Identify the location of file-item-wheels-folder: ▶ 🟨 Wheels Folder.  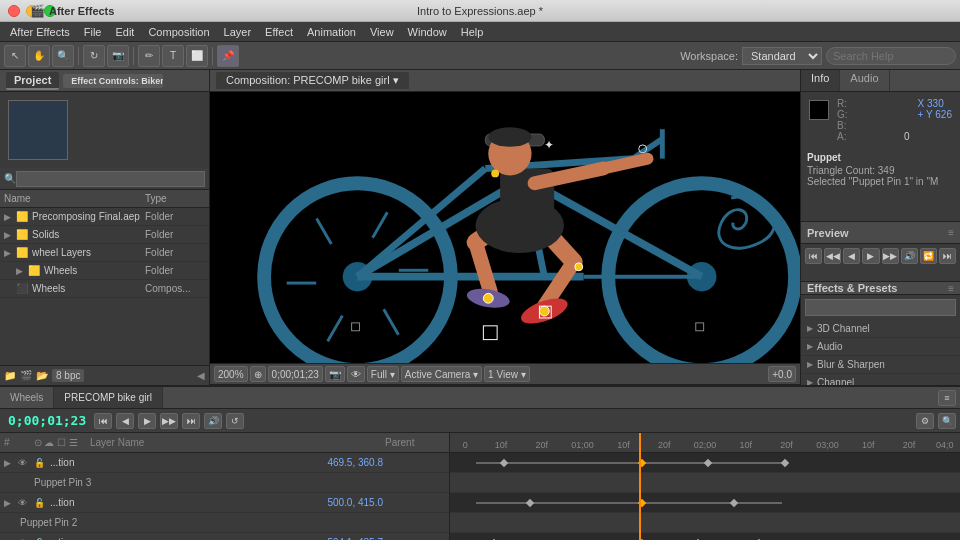
(104, 271).